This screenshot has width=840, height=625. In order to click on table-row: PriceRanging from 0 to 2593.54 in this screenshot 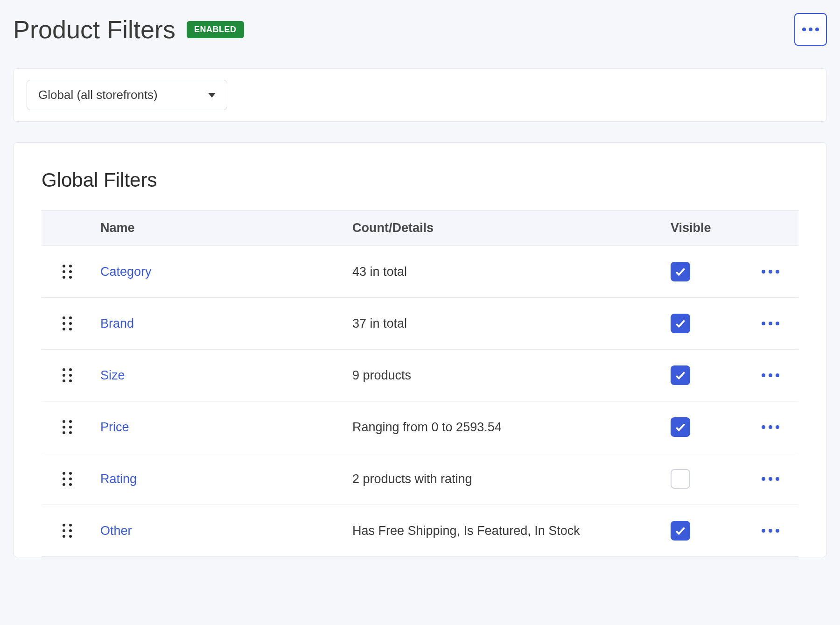, I will do `click(420, 428)`.